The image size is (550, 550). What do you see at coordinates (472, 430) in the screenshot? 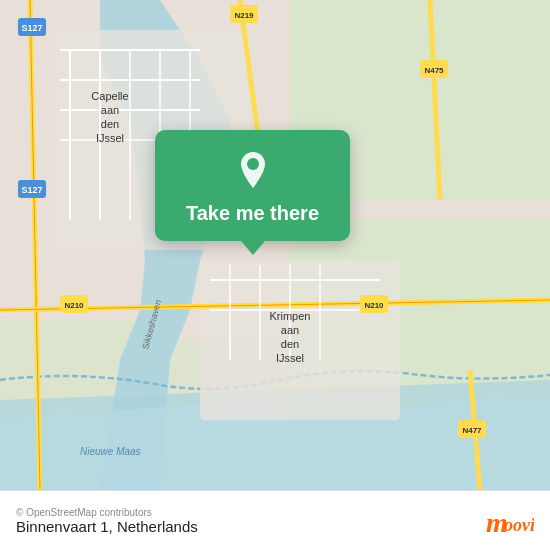
I see `svg-text: N477` at bounding box center [472, 430].